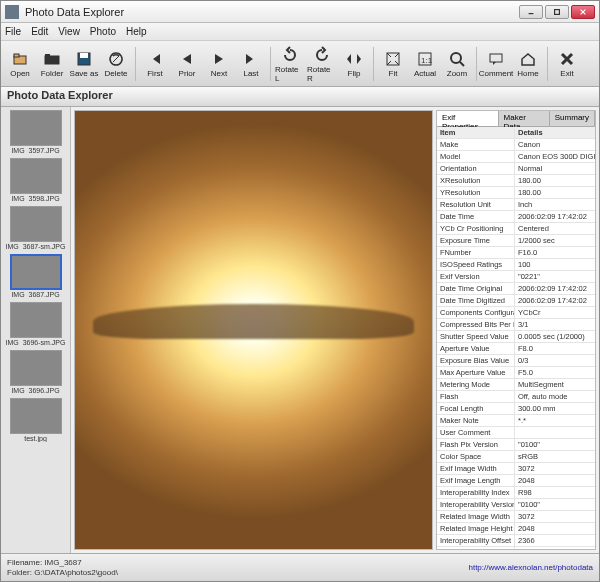 This screenshot has height=582, width=600. Describe the element at coordinates (516, 241) in the screenshot. I see `property-row: Exposure Time1/2000 sec` at that location.